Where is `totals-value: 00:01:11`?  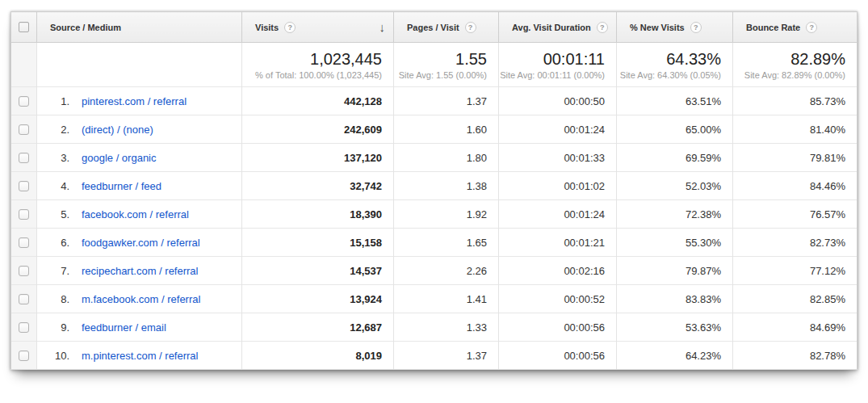 totals-value: 00:01:11 is located at coordinates (552, 59).